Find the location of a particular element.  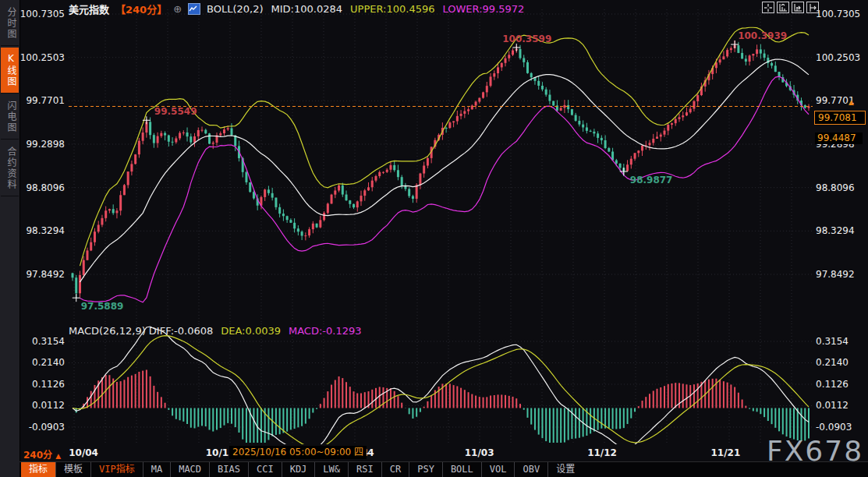

toolbar-item-MA: MA is located at coordinates (156, 469).